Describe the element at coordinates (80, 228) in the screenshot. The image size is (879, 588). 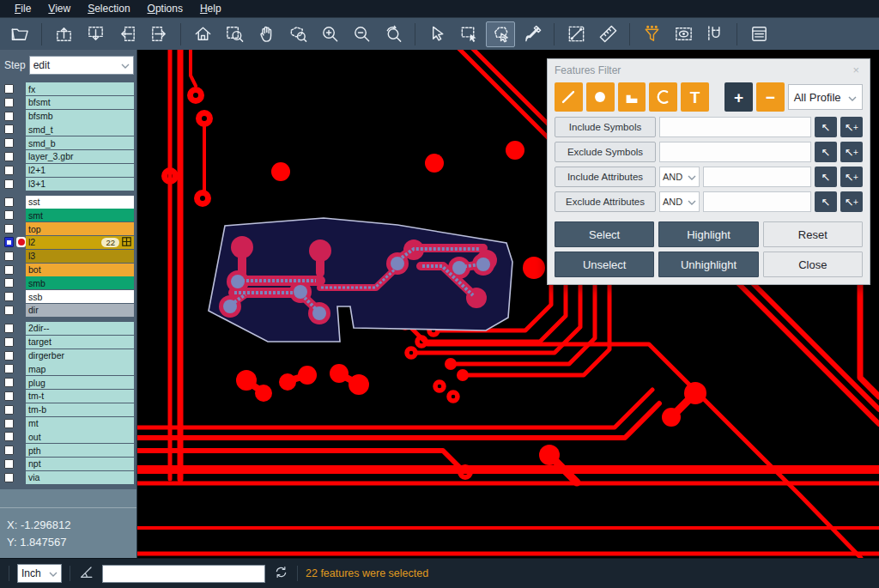
I see `layer-color-bar: top` at that location.